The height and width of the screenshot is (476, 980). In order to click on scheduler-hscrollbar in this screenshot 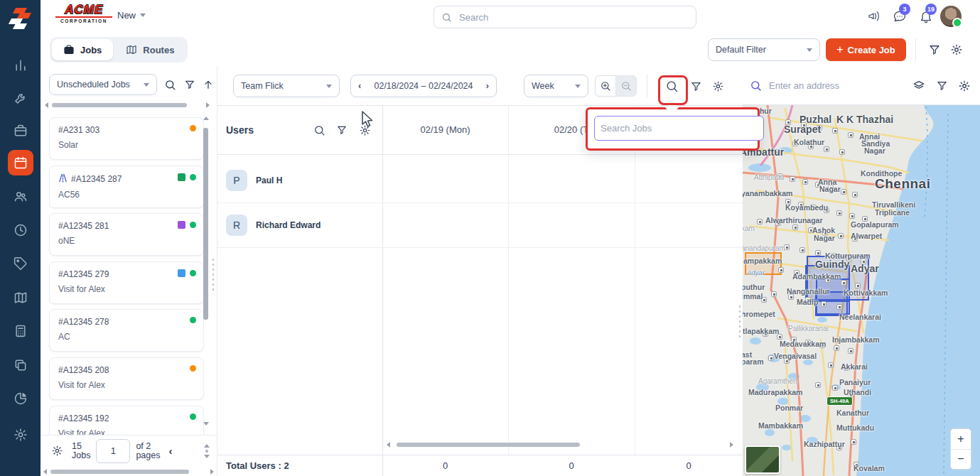, I will do `click(560, 445)`.